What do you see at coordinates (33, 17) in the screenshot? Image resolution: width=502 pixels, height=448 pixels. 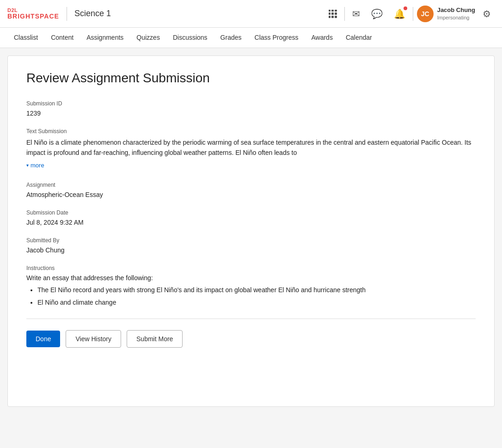 I see `logo-brightspace: BRIGHTSPACE` at bounding box center [33, 17].